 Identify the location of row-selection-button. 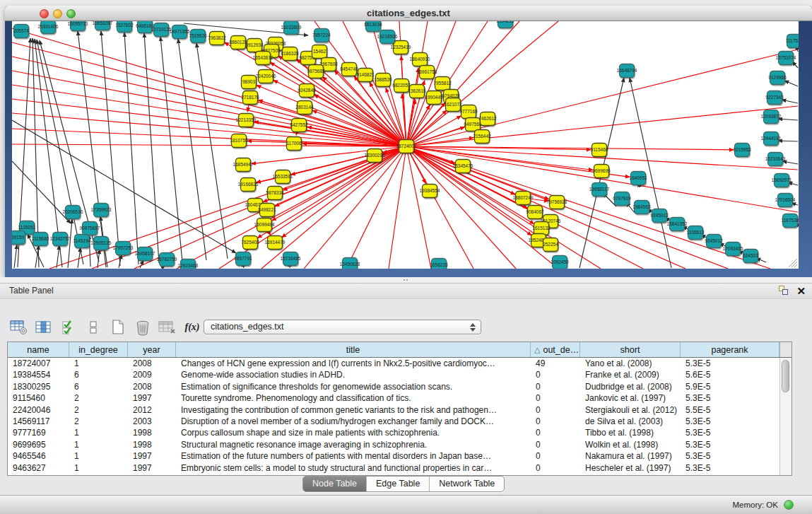
(93, 327).